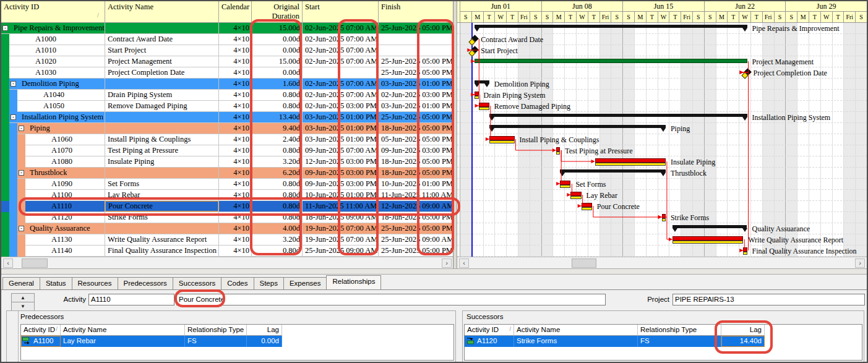 This screenshot has width=868, height=363. What do you see at coordinates (162, 195) in the screenshot?
I see `activity-name-cell: Lay Rebar` at bounding box center [162, 195].